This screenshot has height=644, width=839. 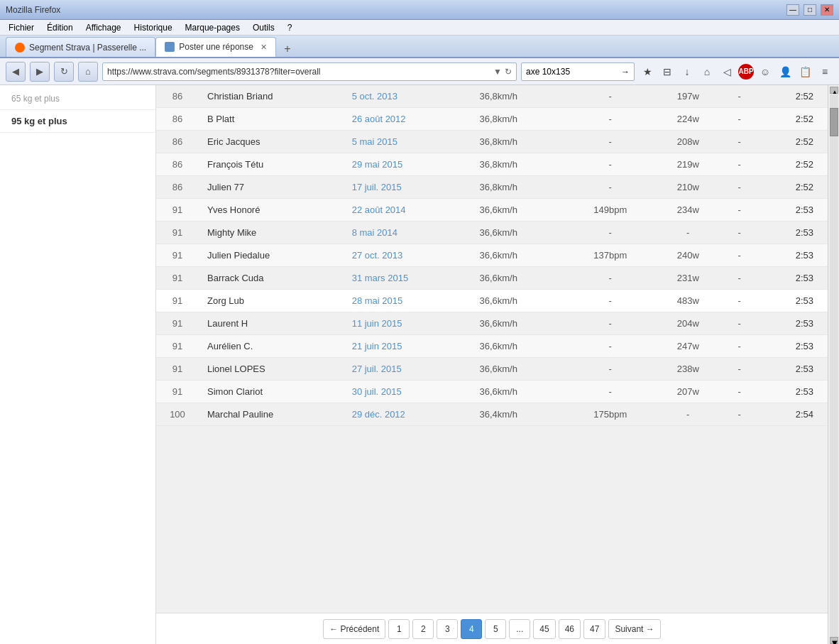 I want to click on date-cell: 26 août 2012, so click(x=407, y=119).